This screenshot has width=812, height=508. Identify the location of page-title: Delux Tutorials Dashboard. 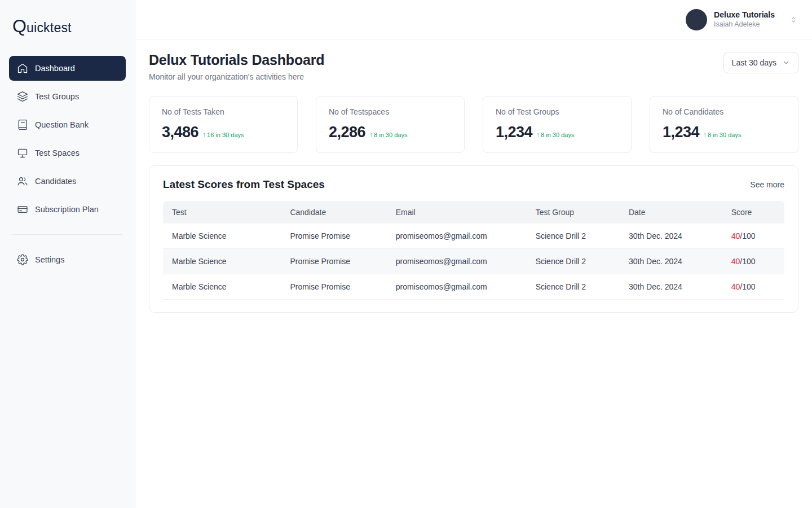
(237, 60).